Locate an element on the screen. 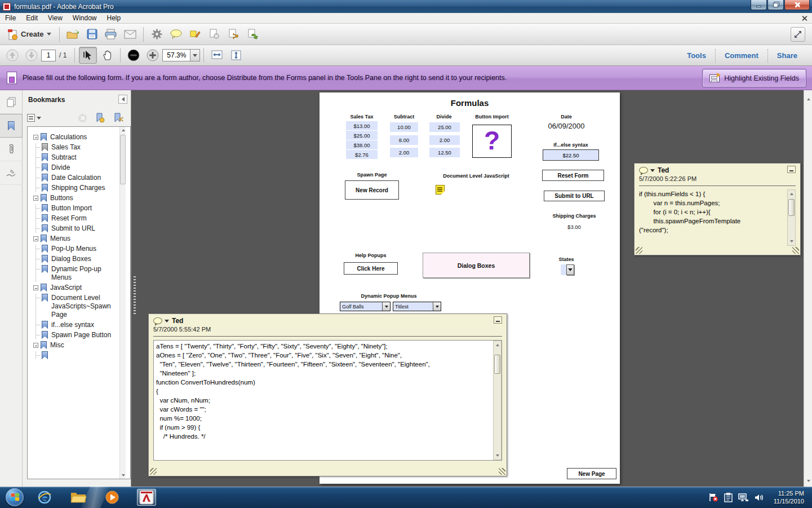 This screenshot has width=812, height=508. zoom-in-button is located at coordinates (153, 55).